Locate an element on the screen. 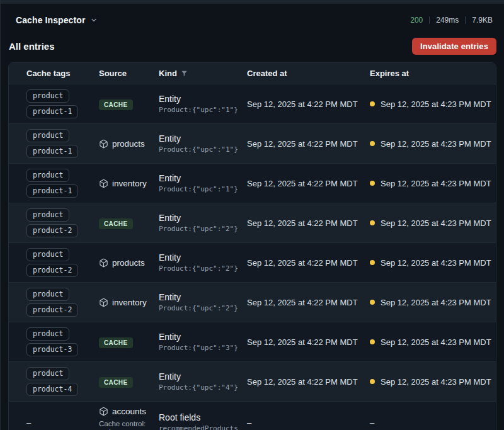 The width and height of the screenshot is (504, 430). kind-detail: recommendedProducts is located at coordinates (200, 427).